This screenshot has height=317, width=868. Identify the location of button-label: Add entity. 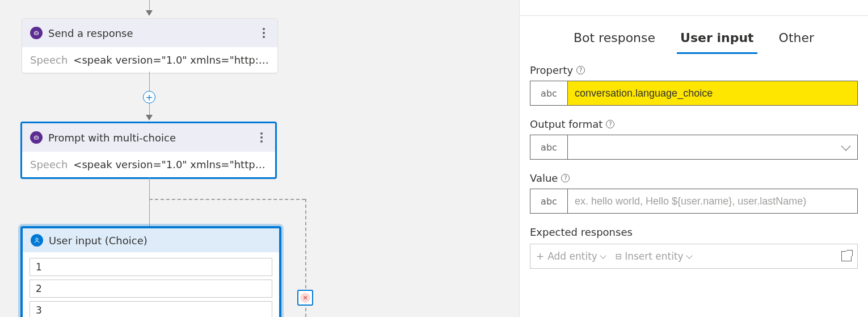
(572, 256).